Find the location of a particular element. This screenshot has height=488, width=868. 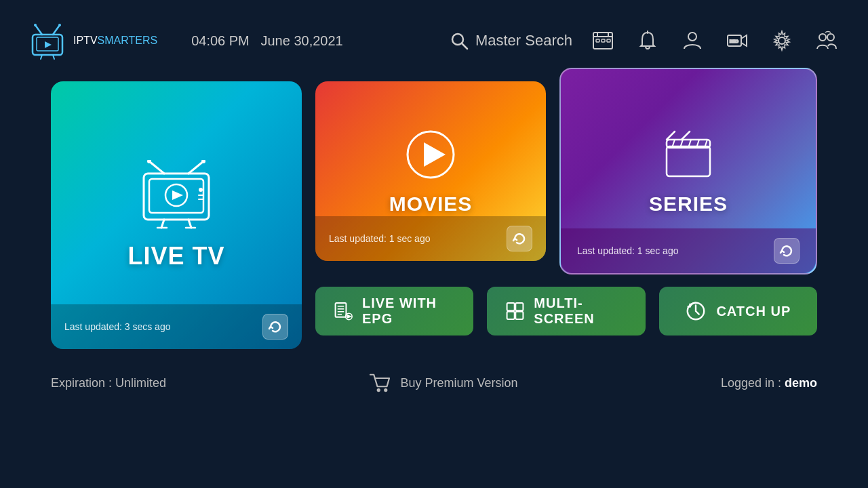

live-epg-label: LIVE WITH EPG is located at coordinates (408, 311).